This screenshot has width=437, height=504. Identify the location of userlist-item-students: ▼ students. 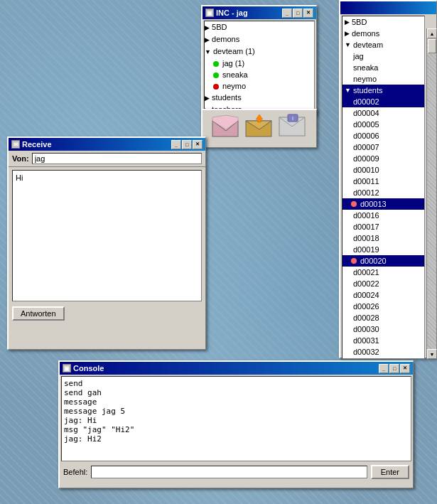
(384, 90).